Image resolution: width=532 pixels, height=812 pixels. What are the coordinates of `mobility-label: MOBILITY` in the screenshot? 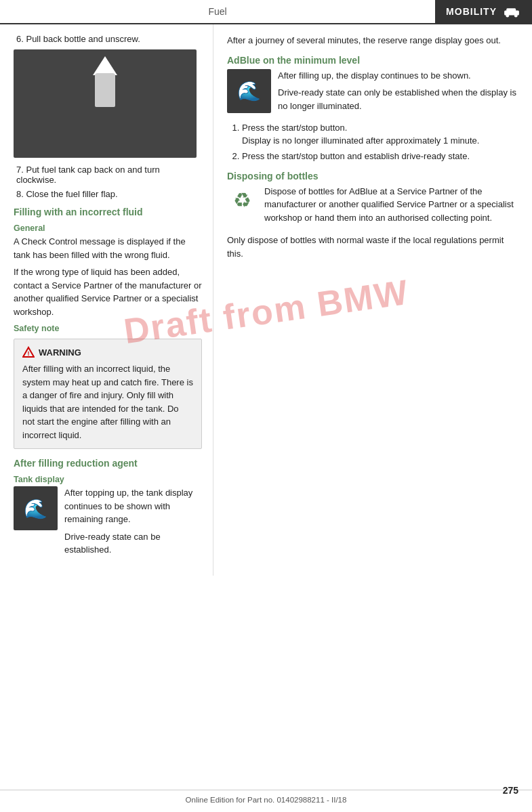 It's located at (472, 12).